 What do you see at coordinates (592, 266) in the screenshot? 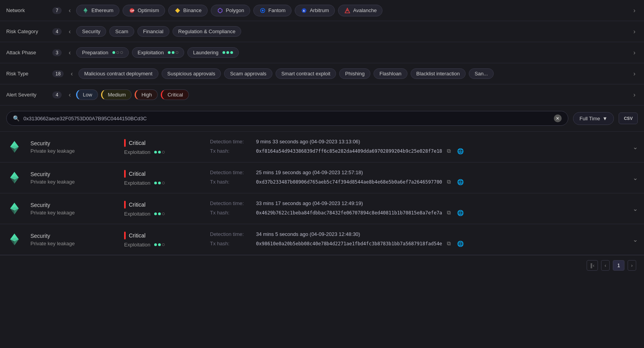
I see `pagination-first-btn: ‖‹` at bounding box center [592, 266].